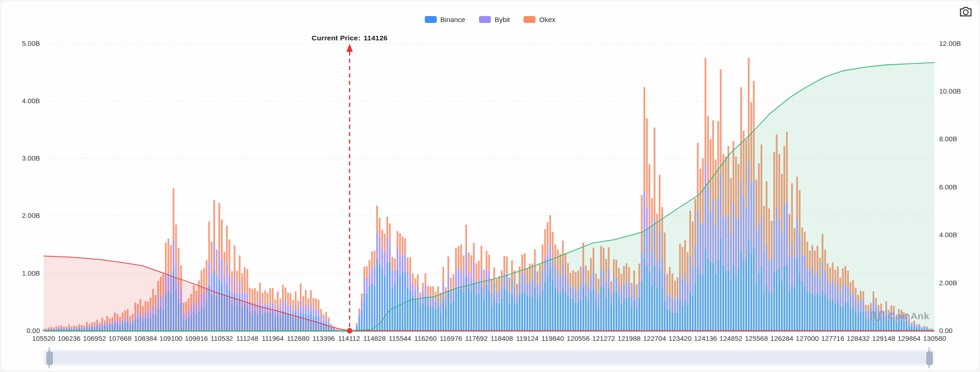 The width and height of the screenshot is (980, 372). What do you see at coordinates (31, 216) in the screenshot?
I see `y-left-tick-label: 2.00B` at bounding box center [31, 216].